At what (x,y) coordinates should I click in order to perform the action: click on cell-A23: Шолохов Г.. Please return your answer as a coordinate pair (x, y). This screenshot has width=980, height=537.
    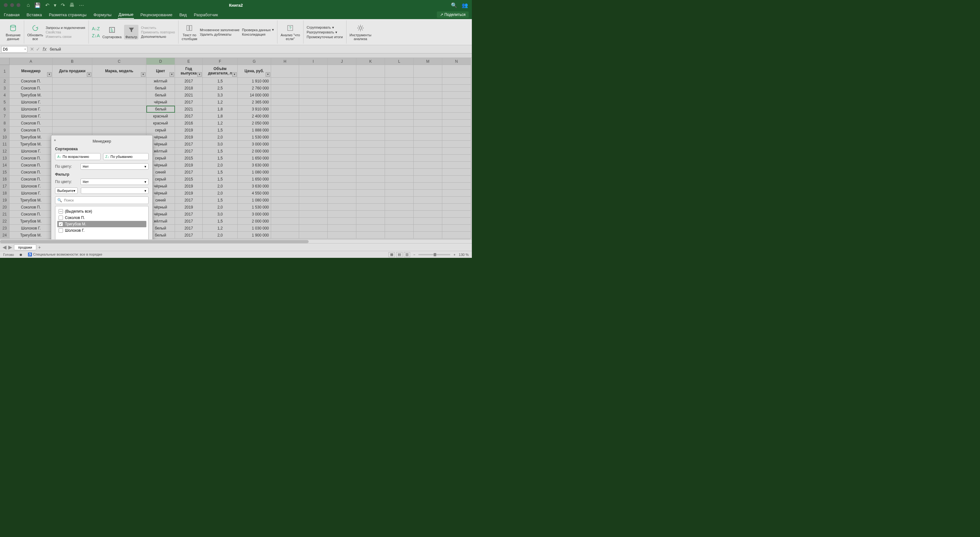
    Looking at the image, I should click on (31, 228).